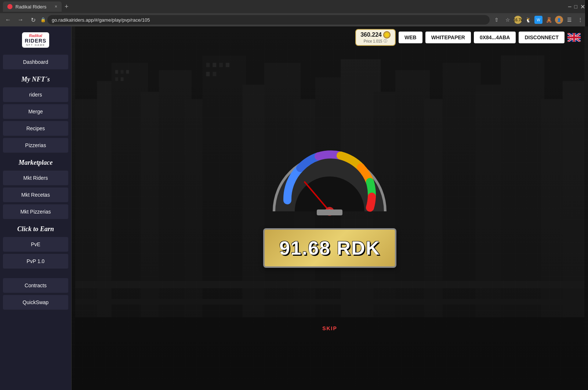 This screenshot has height=390, width=588. What do you see at coordinates (56, 7) in the screenshot?
I see `tab-close-button: ×` at bounding box center [56, 7].